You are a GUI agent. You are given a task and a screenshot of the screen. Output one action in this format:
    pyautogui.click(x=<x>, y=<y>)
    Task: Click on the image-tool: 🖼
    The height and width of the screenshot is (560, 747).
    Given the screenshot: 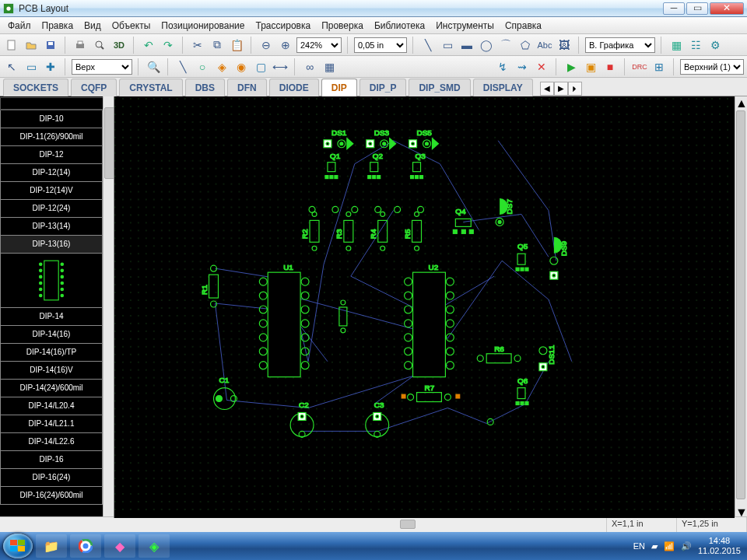 What is the action you would take?
    pyautogui.click(x=564, y=45)
    